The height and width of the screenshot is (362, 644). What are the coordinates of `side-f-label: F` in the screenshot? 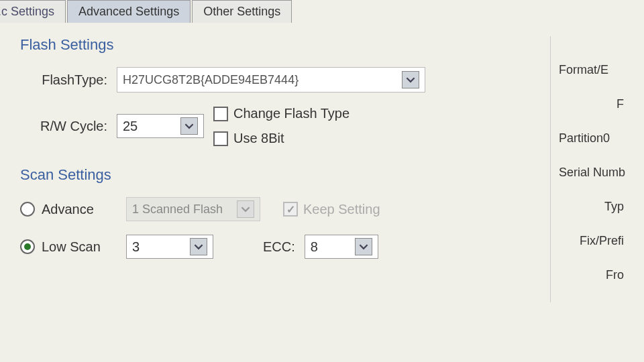 It's located at (592, 105).